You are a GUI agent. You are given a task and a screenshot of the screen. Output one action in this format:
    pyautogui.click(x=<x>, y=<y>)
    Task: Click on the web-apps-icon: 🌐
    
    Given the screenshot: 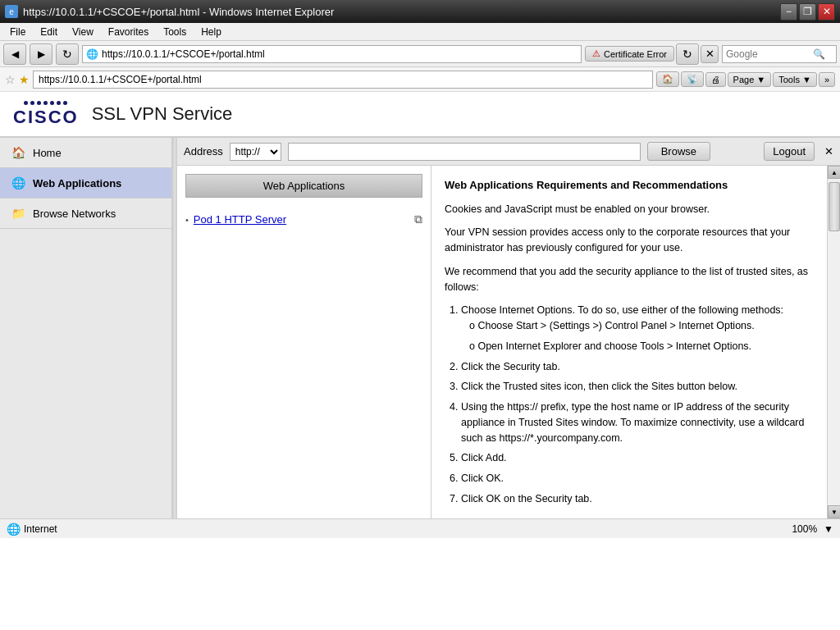 What is the action you would take?
    pyautogui.click(x=18, y=183)
    